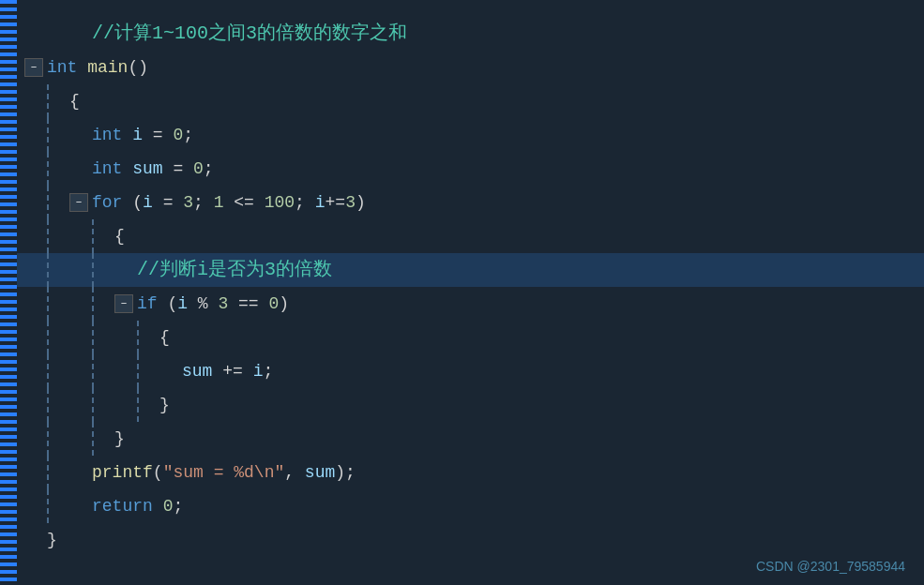  I want to click on line-return: return 0;, so click(471, 506).